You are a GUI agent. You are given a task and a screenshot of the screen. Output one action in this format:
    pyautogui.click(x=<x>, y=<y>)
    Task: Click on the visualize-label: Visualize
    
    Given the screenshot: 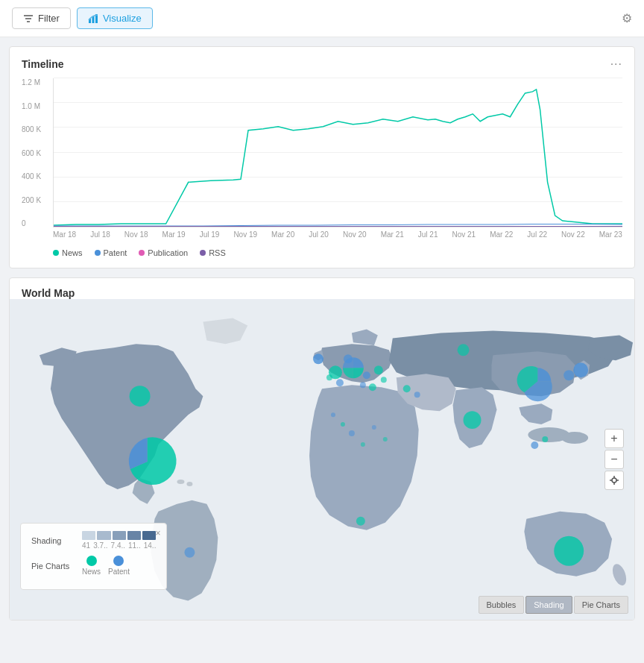 What is the action you would take?
    pyautogui.click(x=122, y=18)
    